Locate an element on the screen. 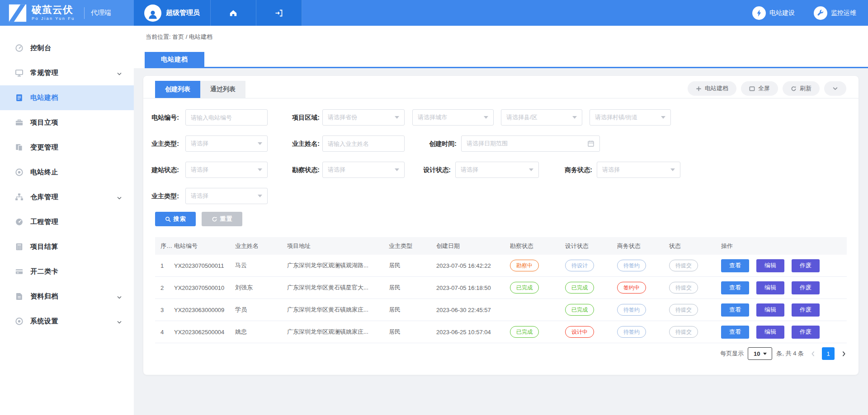  sidebar-item-7: 工程管理 is located at coordinates (67, 222).